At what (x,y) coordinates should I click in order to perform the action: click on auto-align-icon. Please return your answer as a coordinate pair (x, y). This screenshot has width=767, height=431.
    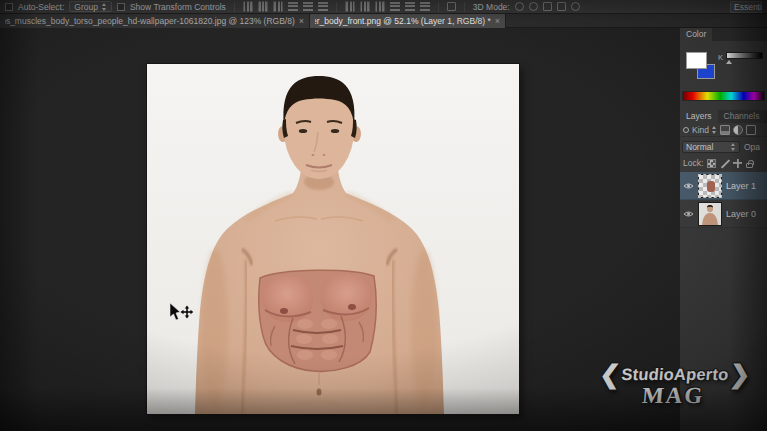
    Looking at the image, I should click on (452, 6).